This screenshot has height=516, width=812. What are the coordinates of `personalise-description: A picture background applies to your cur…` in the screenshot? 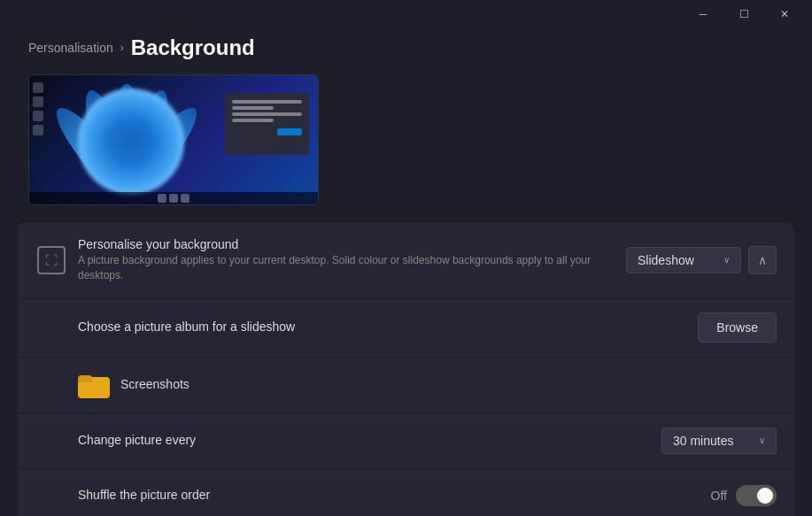 It's located at (344, 268).